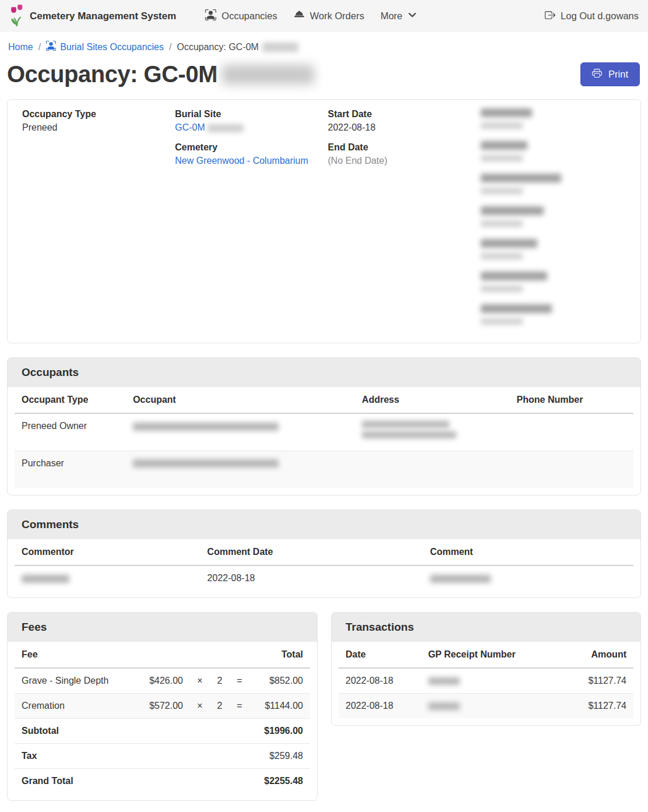  What do you see at coordinates (241, 161) in the screenshot?
I see `cemetery-link: New Greenwood - Columbarium` at bounding box center [241, 161].